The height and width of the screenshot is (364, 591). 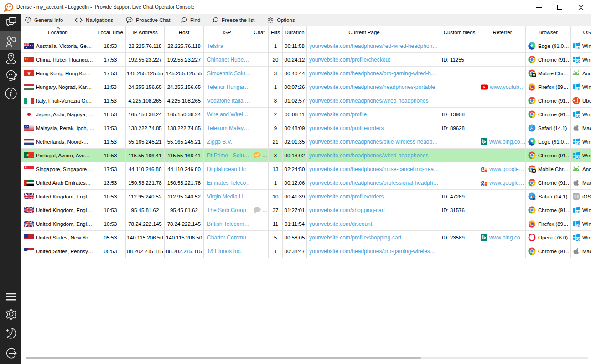 What do you see at coordinates (576, 196) in the screenshot?
I see `svg-text: iOS` at bounding box center [576, 196].